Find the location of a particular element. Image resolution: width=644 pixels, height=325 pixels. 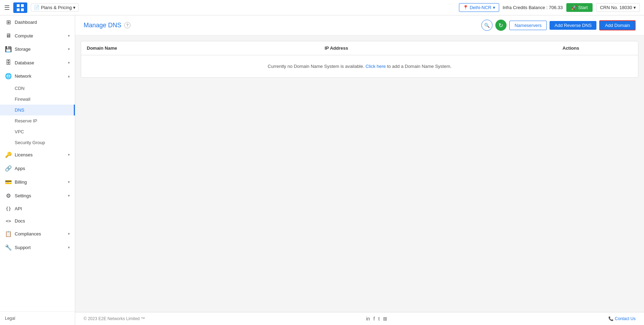

sidebar-item-label: Billing is located at coordinates (40, 182).